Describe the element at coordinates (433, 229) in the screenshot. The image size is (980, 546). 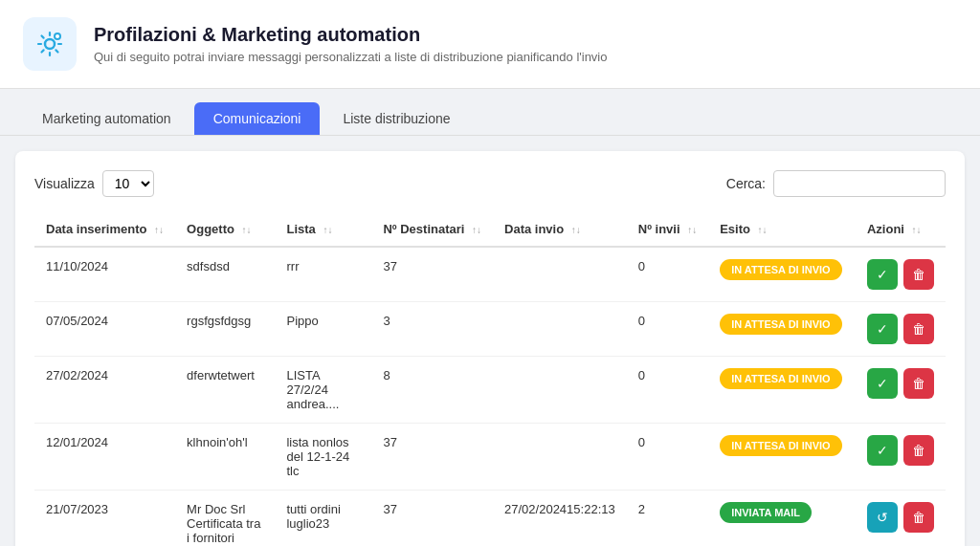
I see `col-header-destinatari: Nº Destinatari ↑↓` at that location.